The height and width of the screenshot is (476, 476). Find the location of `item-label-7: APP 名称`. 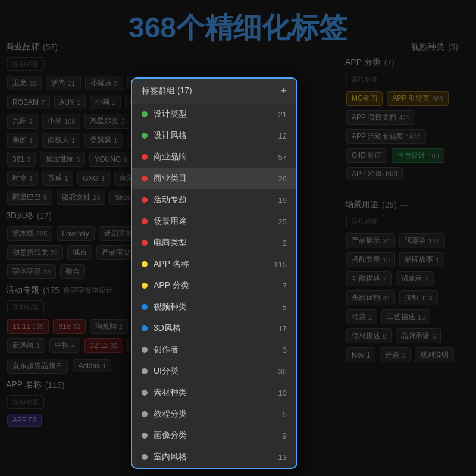

item-label-7: APP 名称 is located at coordinates (214, 264).